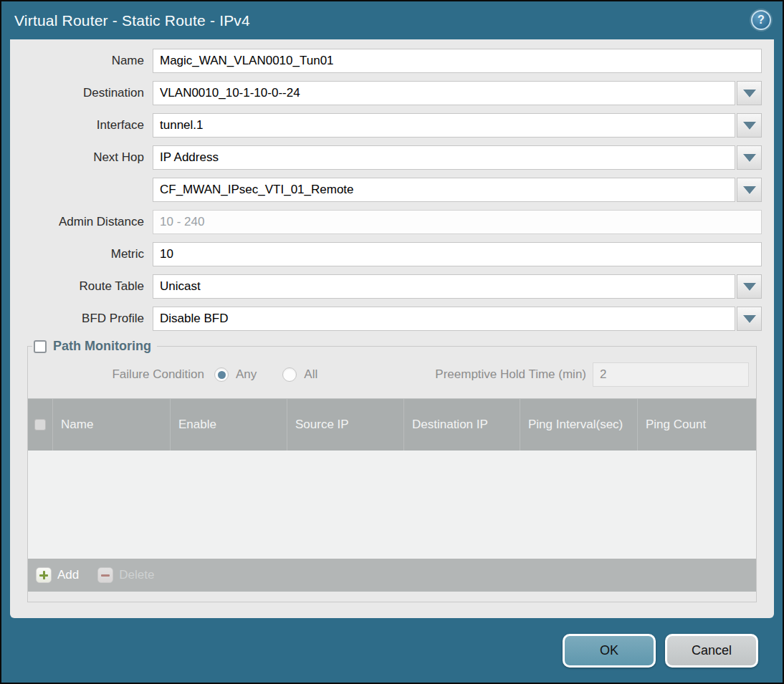 Image resolution: width=784 pixels, height=684 pixels. What do you see at coordinates (82, 61) in the screenshot?
I see `name-label: Name` at bounding box center [82, 61].